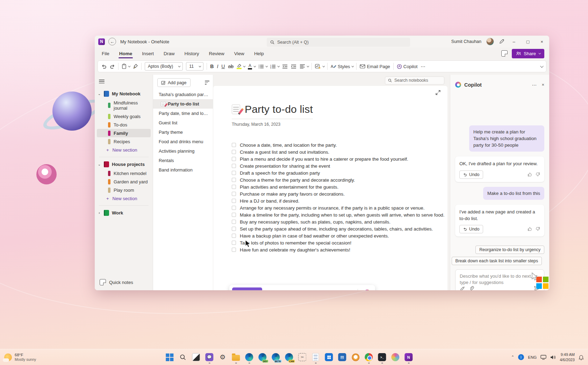 The height and width of the screenshot is (365, 588). What do you see at coordinates (124, 182) in the screenshot?
I see `sidebar-item-garden-and-yard: Garden and yard` at bounding box center [124, 182].